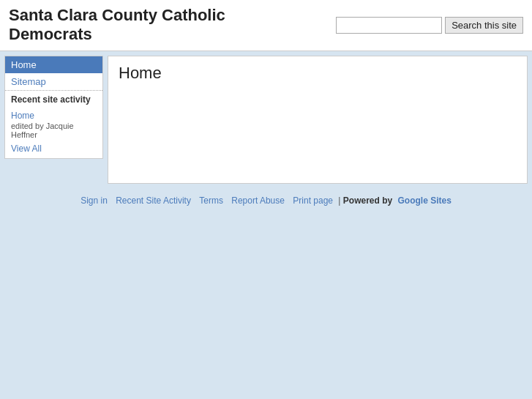  What do you see at coordinates (54, 133) in the screenshot?
I see `recent-activity-content: Home edited by Jacquie Heffner View All` at bounding box center [54, 133].